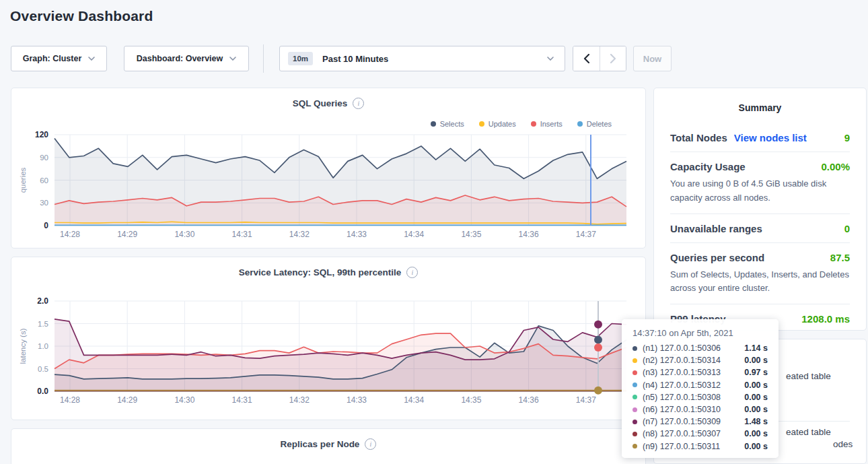  I want to click on tooltip-node-label: (n1) 127.0.0.1:50306, so click(682, 348).